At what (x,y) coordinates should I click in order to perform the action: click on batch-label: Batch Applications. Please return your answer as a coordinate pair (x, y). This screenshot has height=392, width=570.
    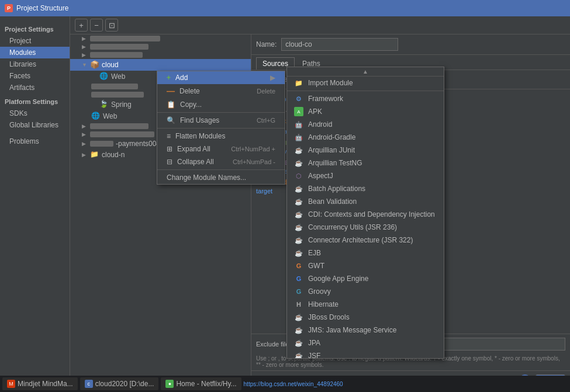
    Looking at the image, I should click on (337, 189).